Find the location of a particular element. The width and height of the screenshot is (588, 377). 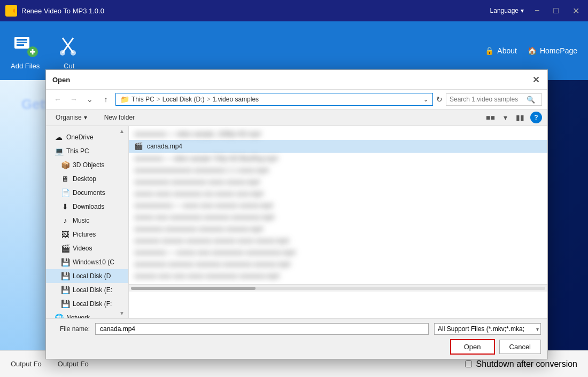

sidebar-item-downloads: ⬇ Downloads is located at coordinates (87, 207).